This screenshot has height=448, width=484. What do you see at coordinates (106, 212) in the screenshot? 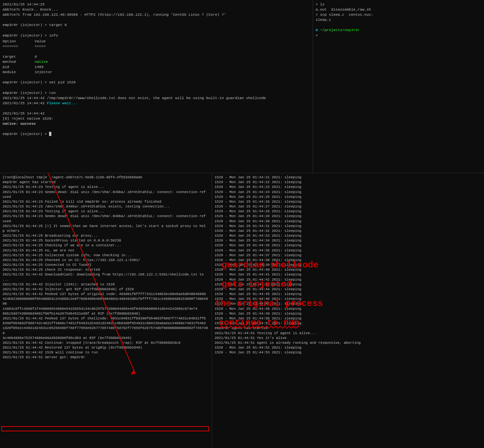
I see `log-testing2: 2021/01/25 01:44:23 Testing if agent is …` at bounding box center [106, 212].